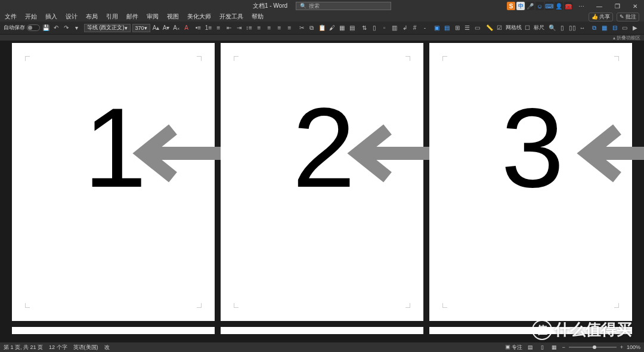 The width and height of the screenshot is (644, 352). I want to click on one-page-icon: ▯, so click(562, 28).